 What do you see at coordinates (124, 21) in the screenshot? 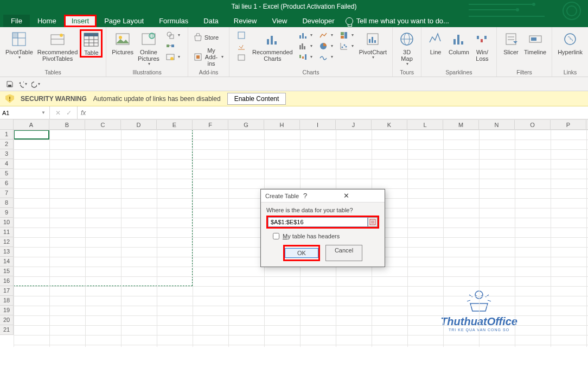
I see `tab-page-layout: Page Layout` at bounding box center [124, 21].